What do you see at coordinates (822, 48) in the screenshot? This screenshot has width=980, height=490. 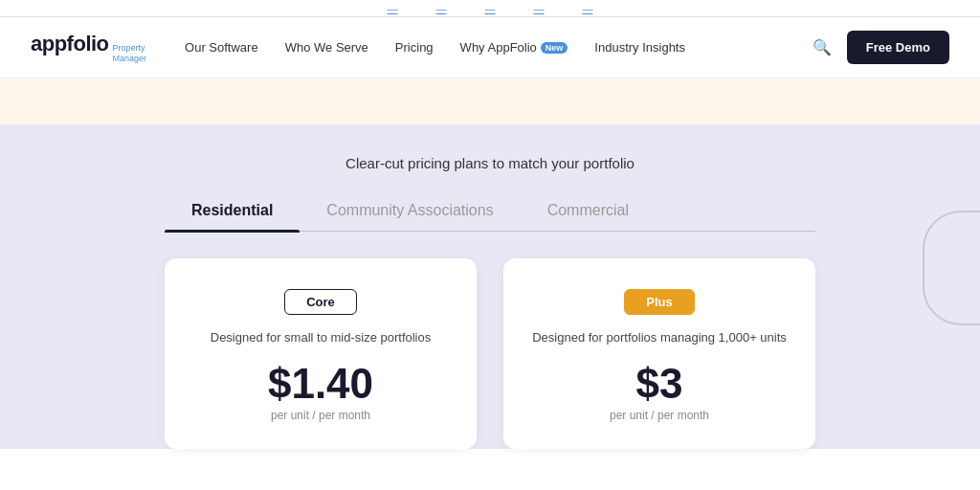 I see `search-icon: 🔍` at bounding box center [822, 48].